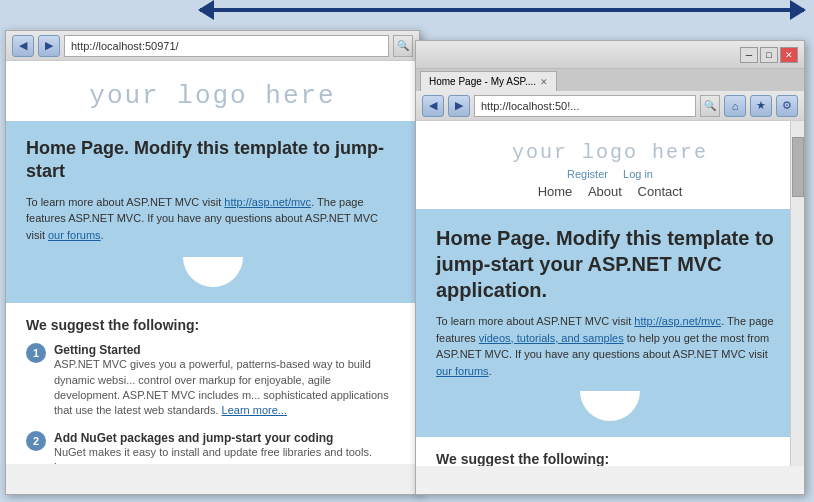  I want to click on maximize-icon: □, so click(768, 55).